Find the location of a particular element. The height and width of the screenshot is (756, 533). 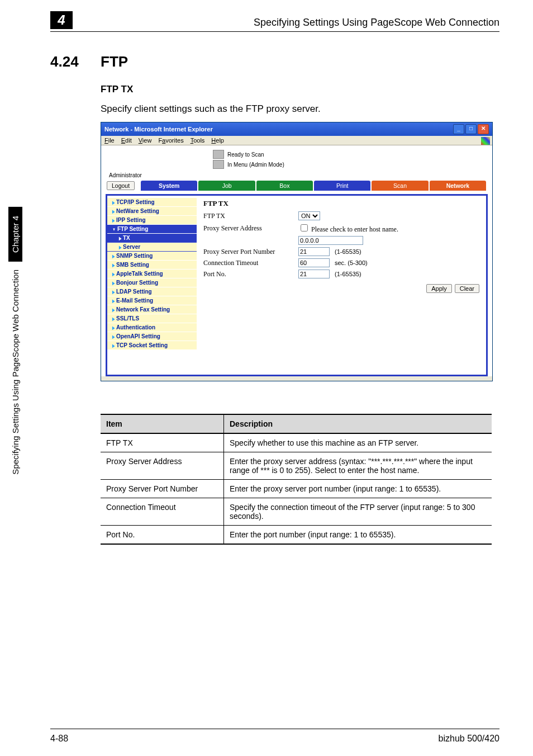

tab-scan: Scan is located at coordinates (400, 186).